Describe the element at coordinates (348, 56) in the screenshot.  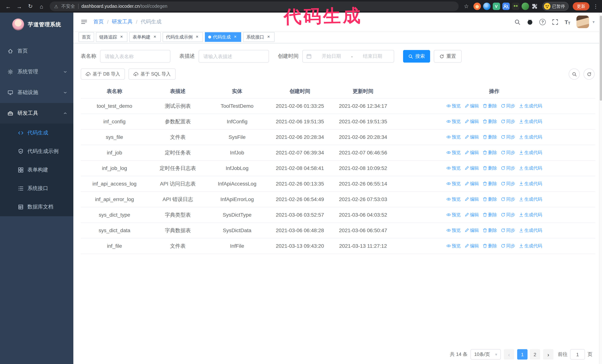
I see `date-range-picker: 开始日期 - 结束日期` at that location.